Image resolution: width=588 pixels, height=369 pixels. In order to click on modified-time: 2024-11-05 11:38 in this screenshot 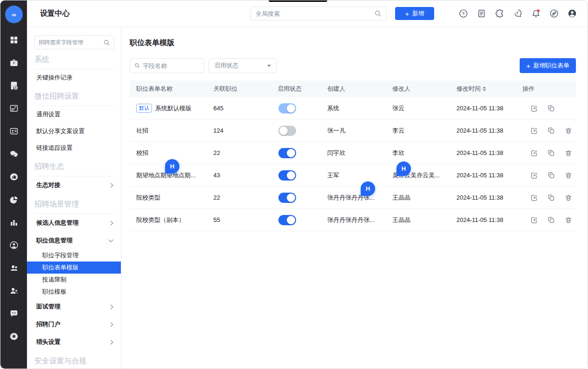, I will do `click(489, 130)`.